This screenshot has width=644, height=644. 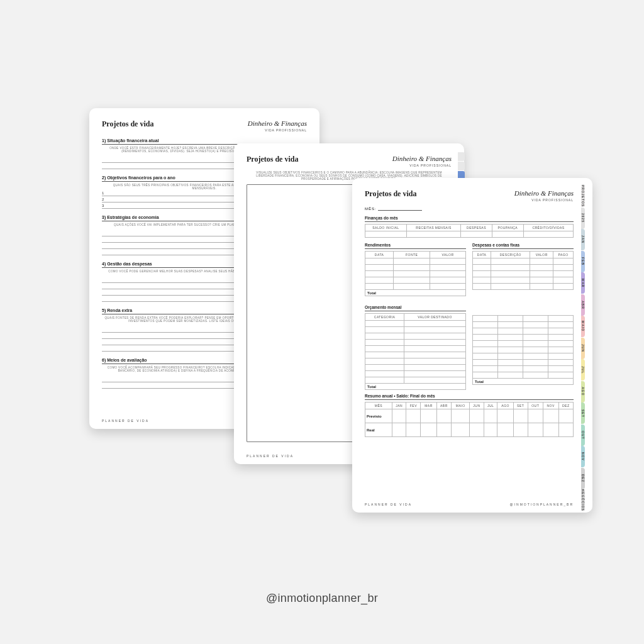 I want to click on side-tab, so click(x=462, y=166).